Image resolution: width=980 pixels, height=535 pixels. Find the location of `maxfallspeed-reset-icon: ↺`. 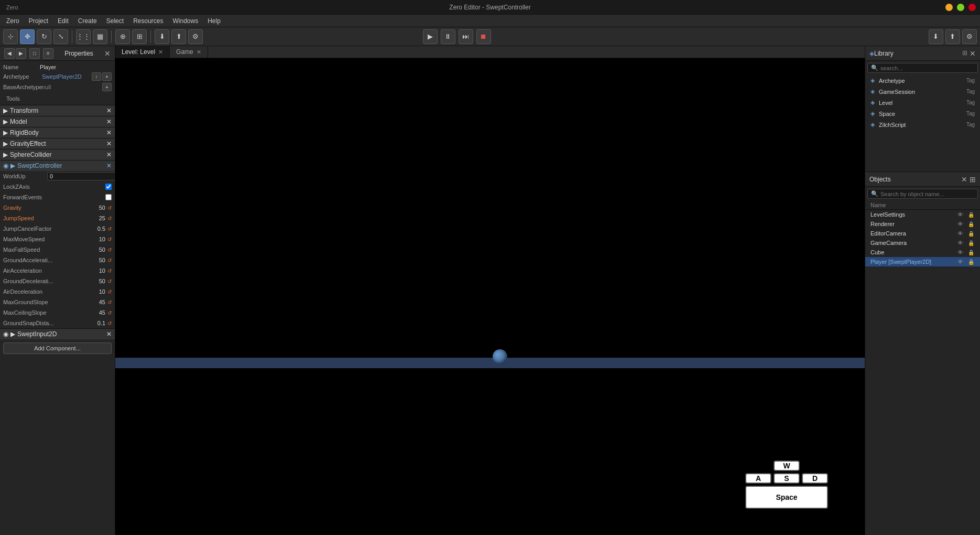

maxfallspeed-reset-icon: ↺ is located at coordinates (110, 250).